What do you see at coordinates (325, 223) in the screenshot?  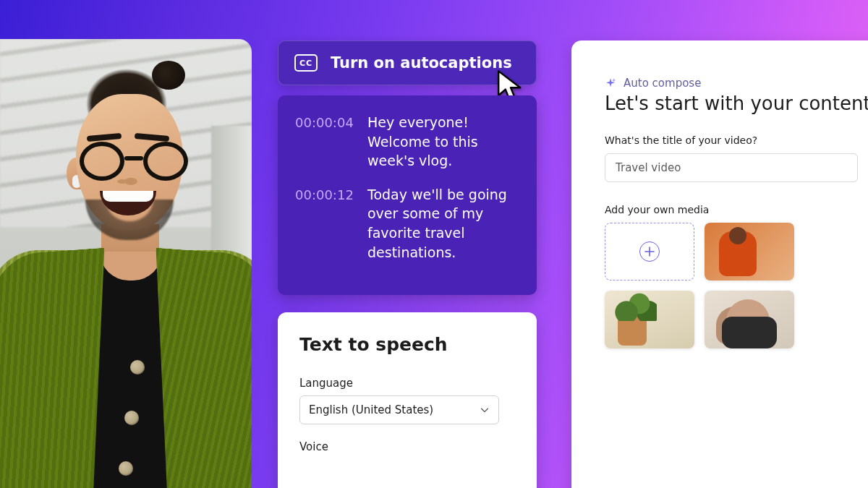 I see `caption-timestamp: 00:00:12` at bounding box center [325, 223].